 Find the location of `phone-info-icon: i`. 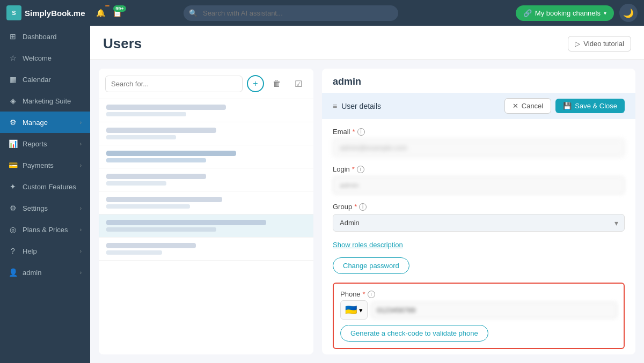

phone-info-icon: i is located at coordinates (371, 294).